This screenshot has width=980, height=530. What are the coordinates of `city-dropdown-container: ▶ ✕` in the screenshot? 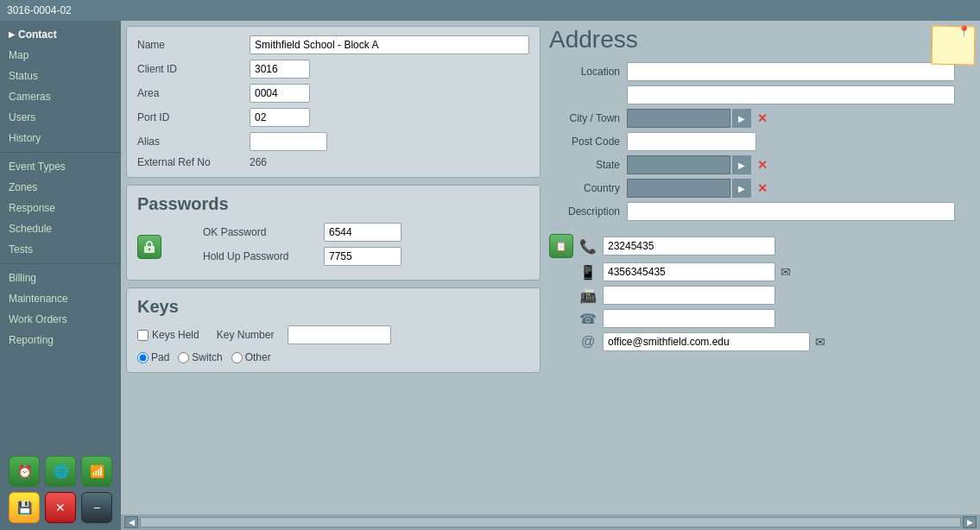 It's located at (699, 118).